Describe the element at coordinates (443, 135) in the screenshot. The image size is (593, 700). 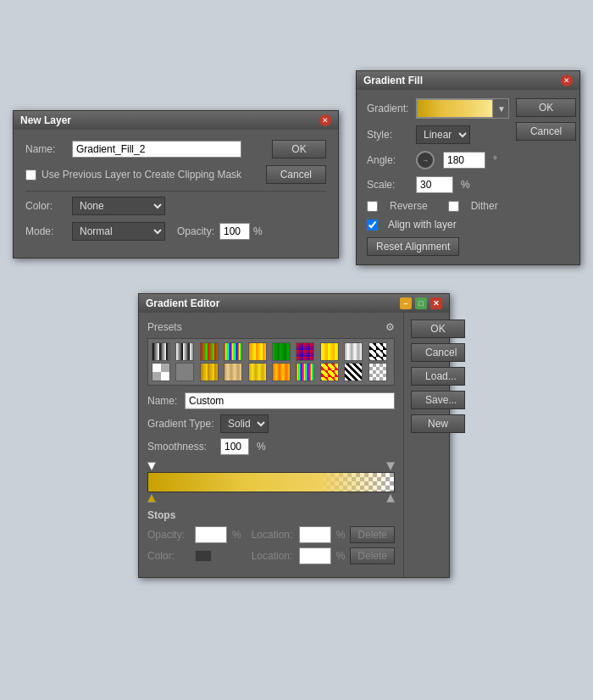
I see `style-select: Linear` at that location.